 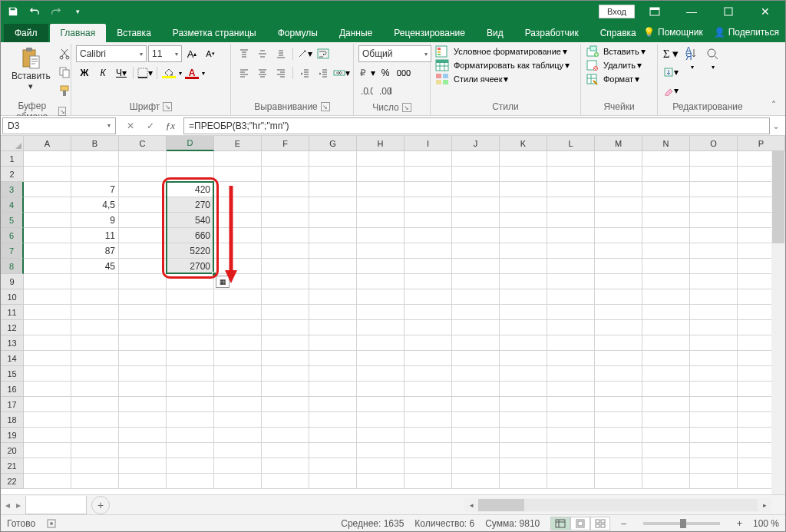 What do you see at coordinates (281, 54) in the screenshot?
I see `align-bottom-icon` at bounding box center [281, 54].